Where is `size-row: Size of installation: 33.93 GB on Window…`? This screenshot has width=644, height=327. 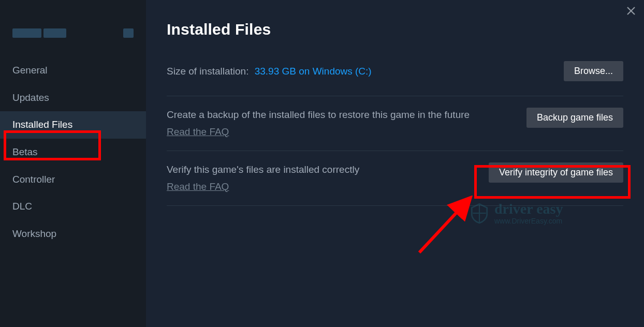 size-row: Size of installation: 33.93 GB on Window… is located at coordinates (395, 79).